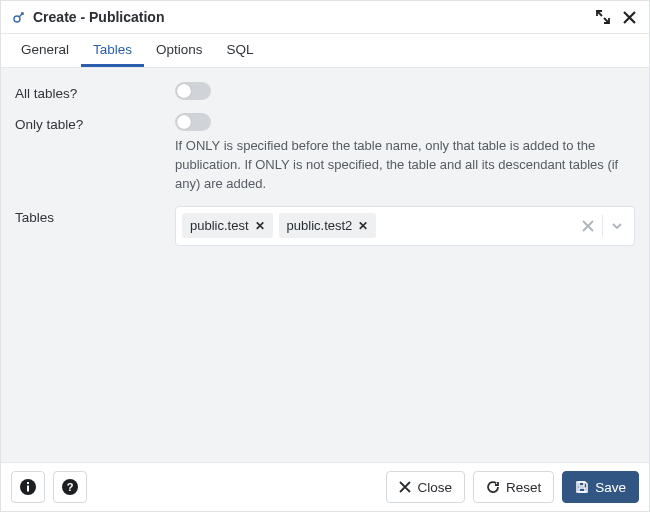 The image size is (650, 512). I want to click on chip-label: public.test, so click(220, 226).